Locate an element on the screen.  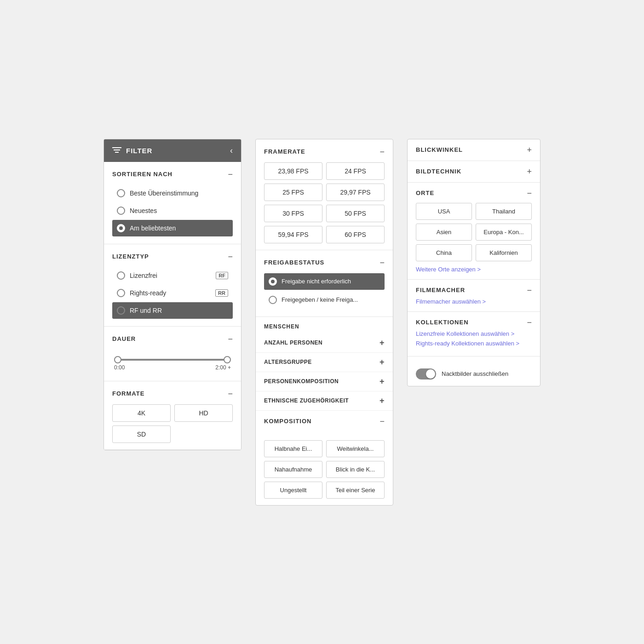
blickwinkel-plus-icon: + is located at coordinates (529, 150).